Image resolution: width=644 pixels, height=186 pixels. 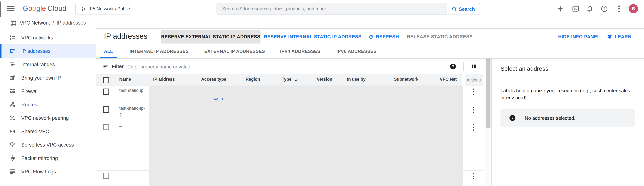 I want to click on routes-icon, so click(x=12, y=104).